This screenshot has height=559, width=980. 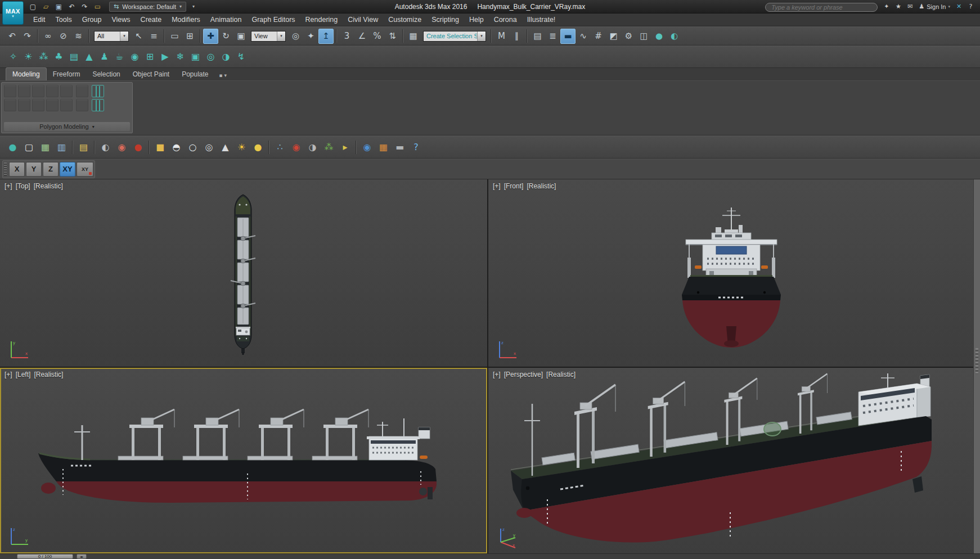 What do you see at coordinates (13, 13) in the screenshot?
I see `application-menu-button: MAX ▾` at bounding box center [13, 13].